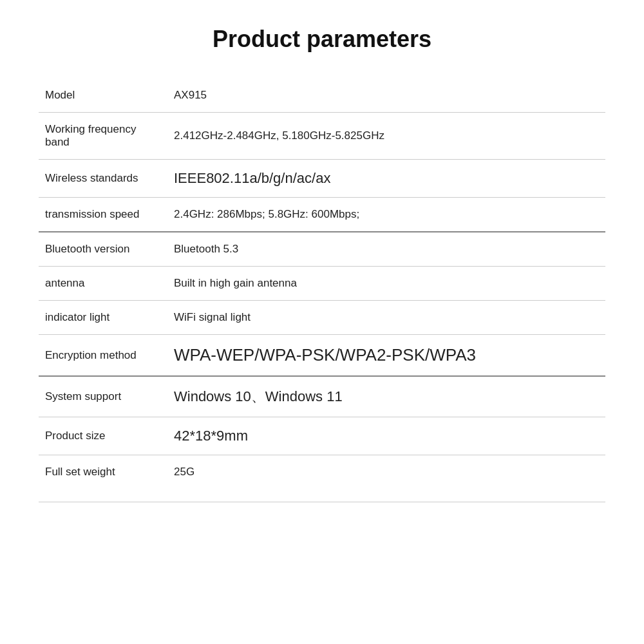 This screenshot has width=644, height=644. I want to click on param-label-4: Bluetooth version, so click(103, 249).